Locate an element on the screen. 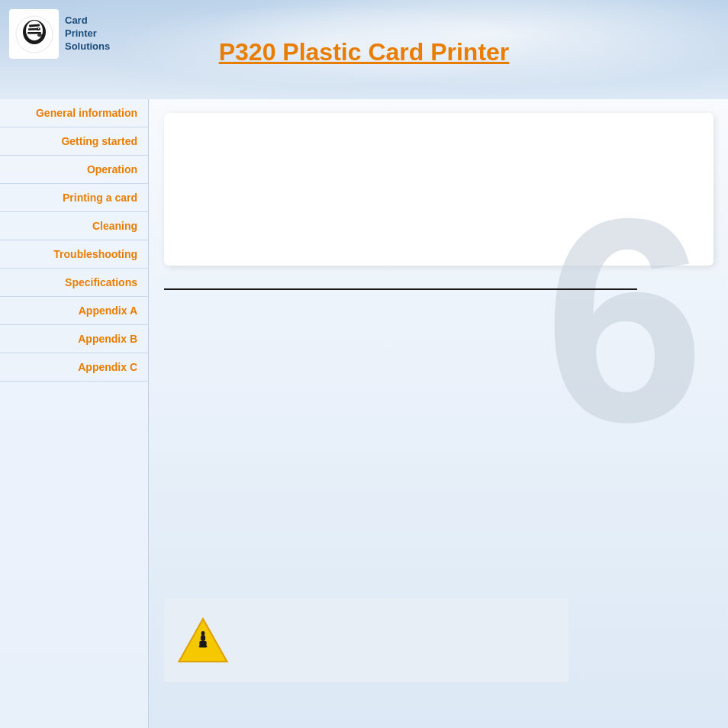 The height and width of the screenshot is (728, 728). warning-triangle-icon is located at coordinates (203, 640).